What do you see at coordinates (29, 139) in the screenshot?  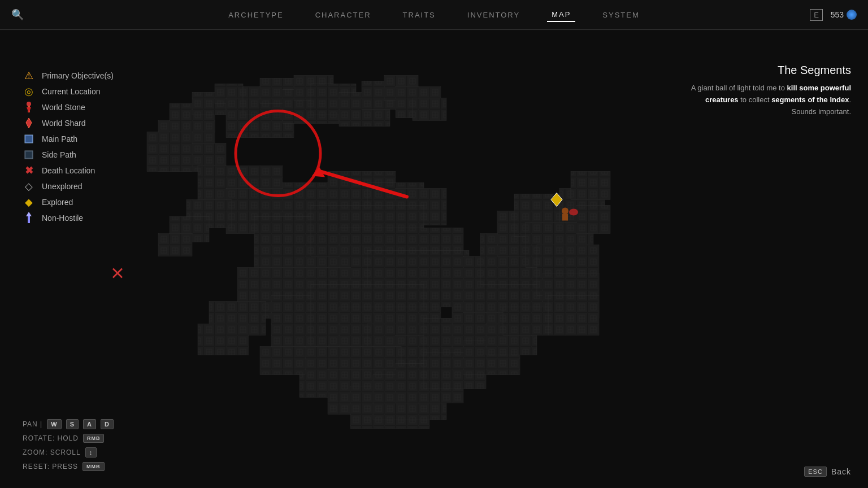 I see `main-path-icon` at bounding box center [29, 139].